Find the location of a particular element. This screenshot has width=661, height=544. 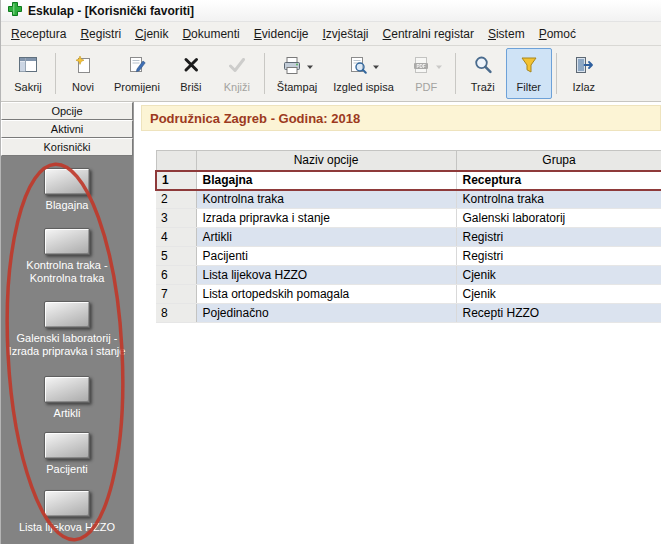

new-button: Novi is located at coordinates (83, 74).